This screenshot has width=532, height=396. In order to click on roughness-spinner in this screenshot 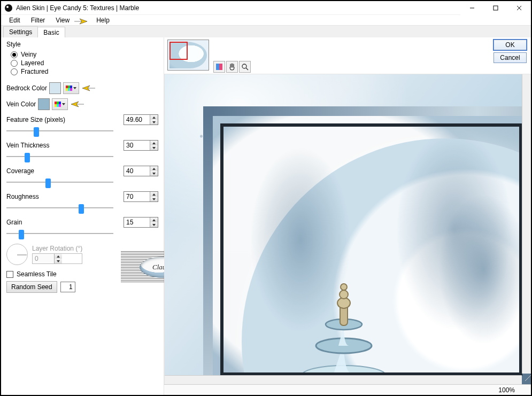, I will do `click(141, 197)`.